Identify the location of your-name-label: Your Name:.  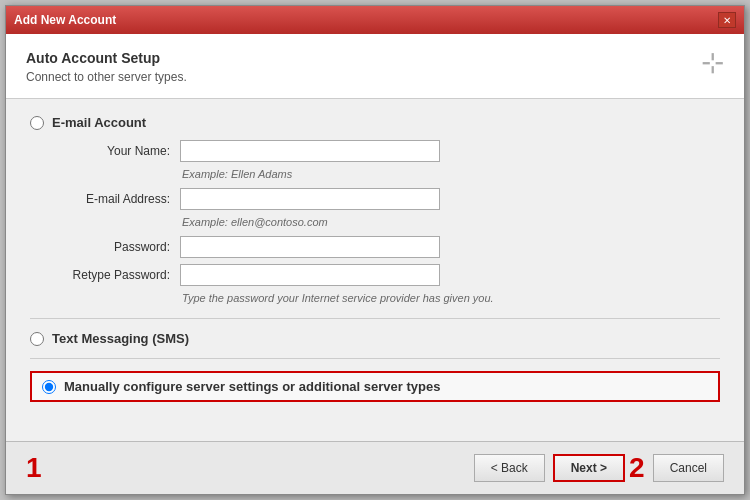
(115, 151).